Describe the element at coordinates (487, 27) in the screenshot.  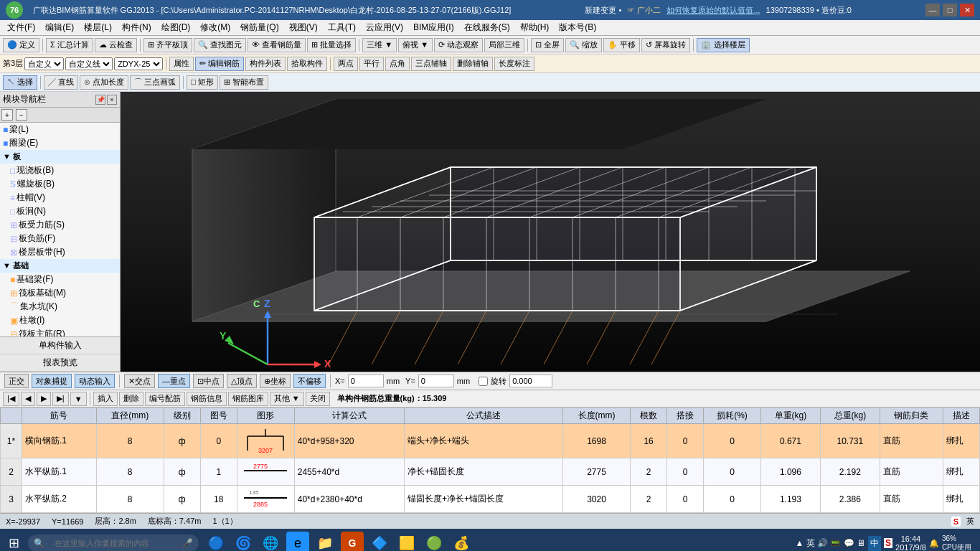
I see `menu-online: 在线服务(S)` at that location.